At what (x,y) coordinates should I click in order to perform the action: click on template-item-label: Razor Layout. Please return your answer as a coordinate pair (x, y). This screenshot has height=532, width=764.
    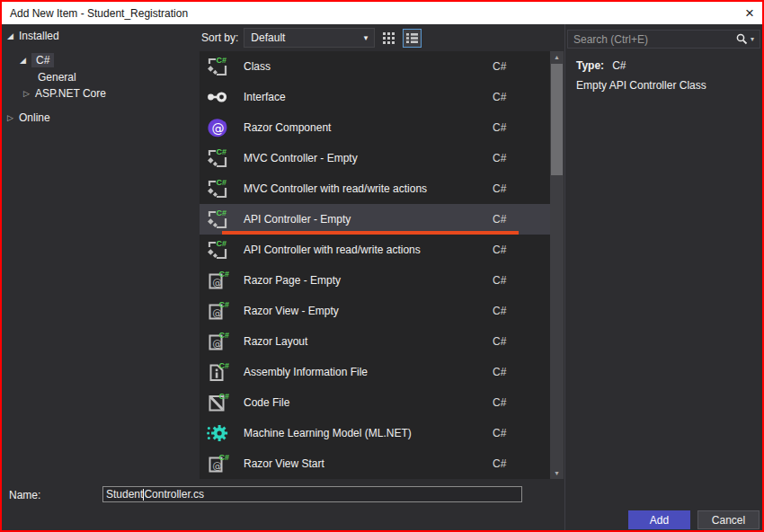
    Looking at the image, I should click on (369, 341).